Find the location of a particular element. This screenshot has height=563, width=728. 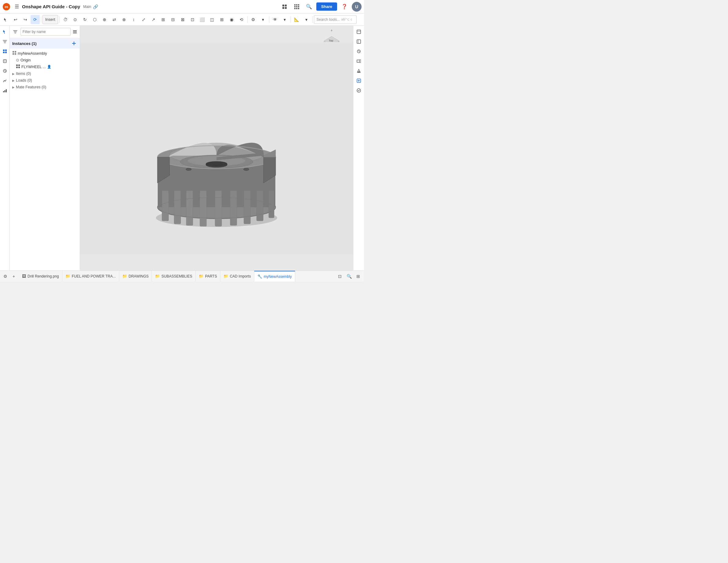

add-tab-btn: + is located at coordinates (14, 276).